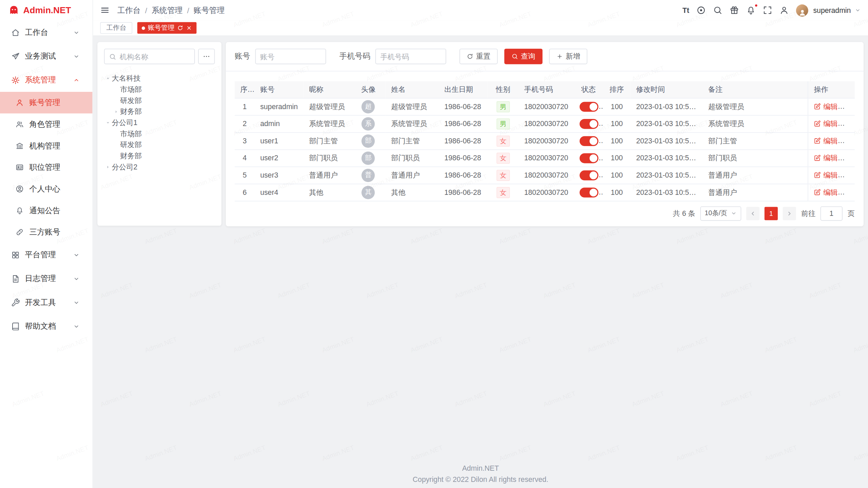  I want to click on prev-page-button, so click(753, 214).